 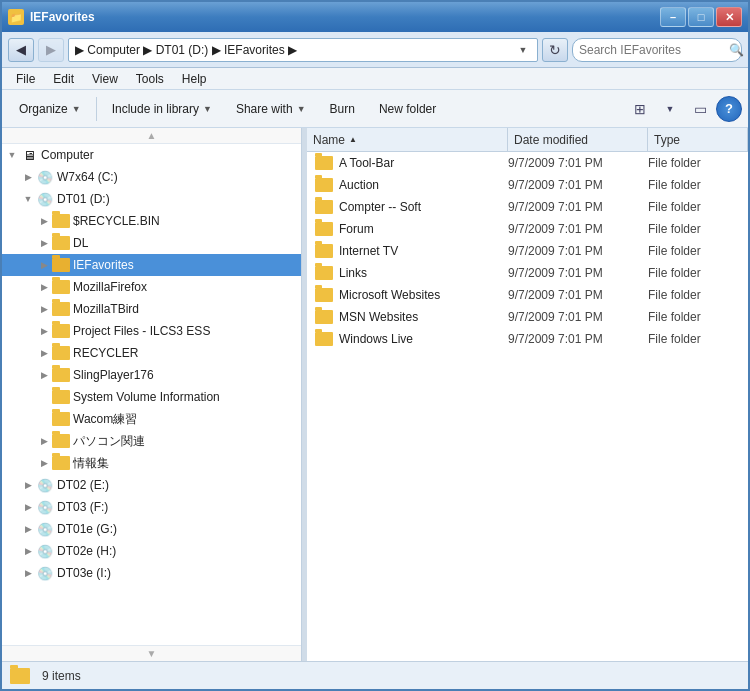 What do you see at coordinates (194, 79) in the screenshot?
I see `menu-help: Help` at bounding box center [194, 79].